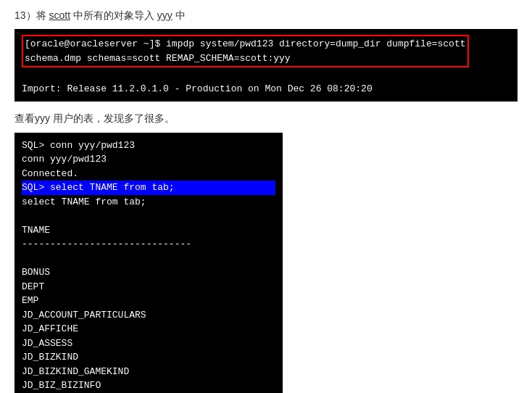 The height and width of the screenshot is (393, 532). Describe the element at coordinates (266, 89) in the screenshot. I see `terminal-line-4: Import: Release 11.2.0.1.0 - Production …` at that location.